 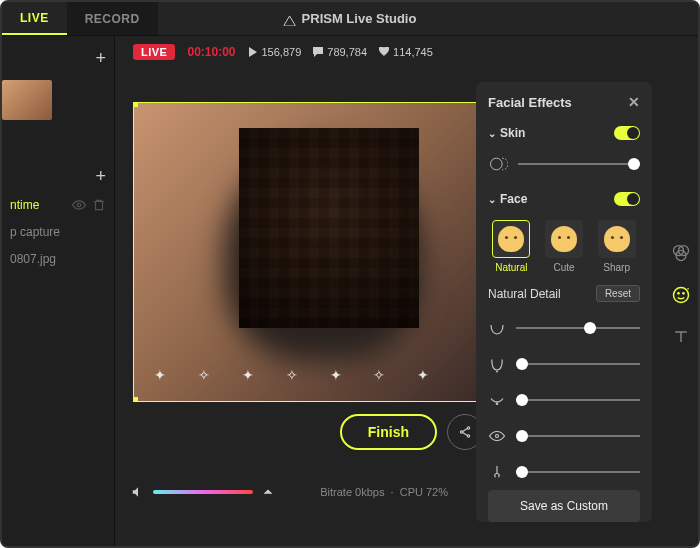 I want to click on skin-toggle, so click(x=627, y=133).